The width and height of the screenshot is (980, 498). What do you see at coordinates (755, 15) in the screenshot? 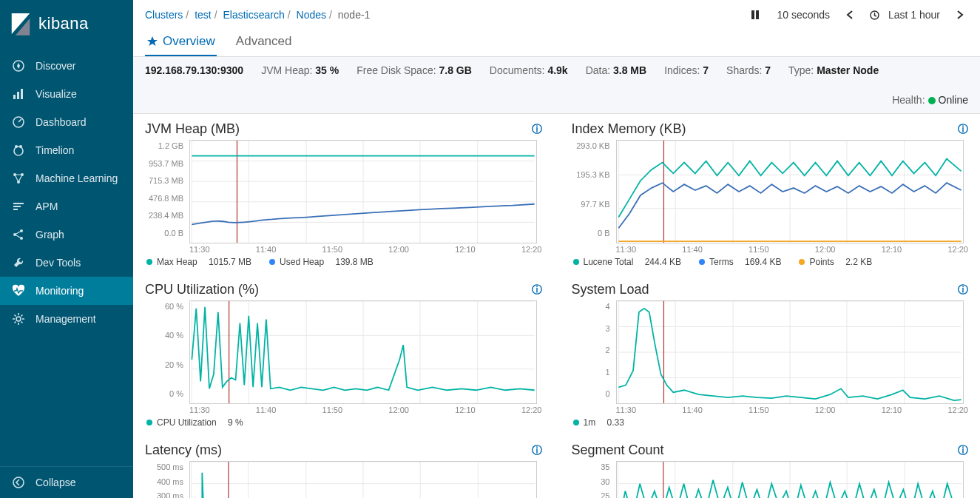
I see `pause-button` at bounding box center [755, 15].